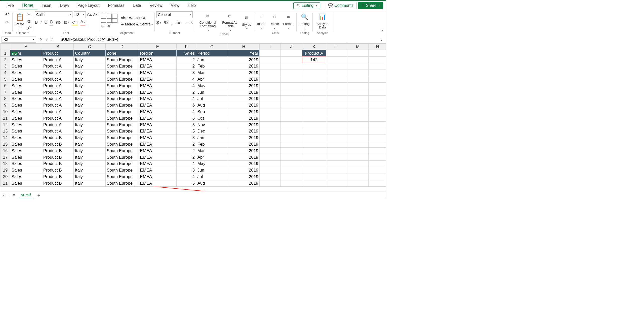  Describe the element at coordinates (29, 21) in the screenshot. I see `copy-icon: ⧉` at that location.